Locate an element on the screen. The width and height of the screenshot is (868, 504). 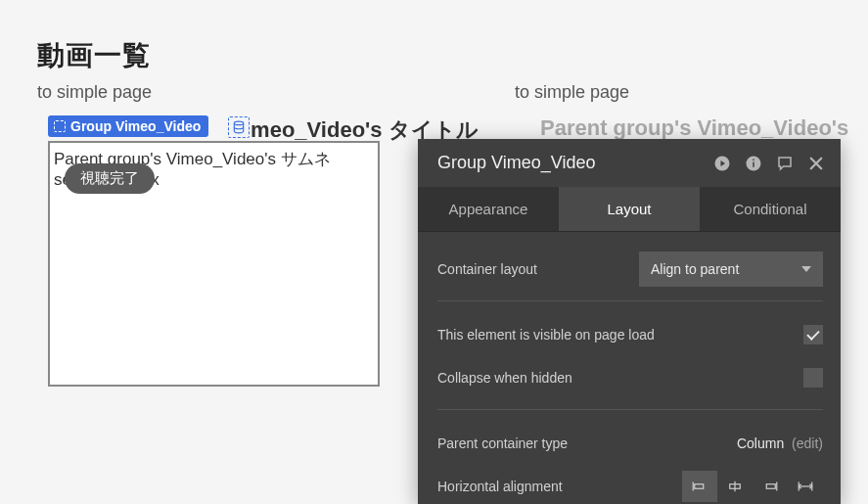
parent-container-type-value: Column is located at coordinates (760, 443).